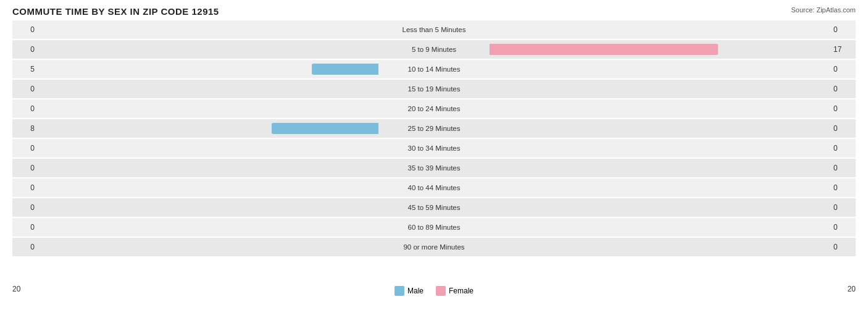  I want to click on axis-left-label: 20, so click(16, 289).